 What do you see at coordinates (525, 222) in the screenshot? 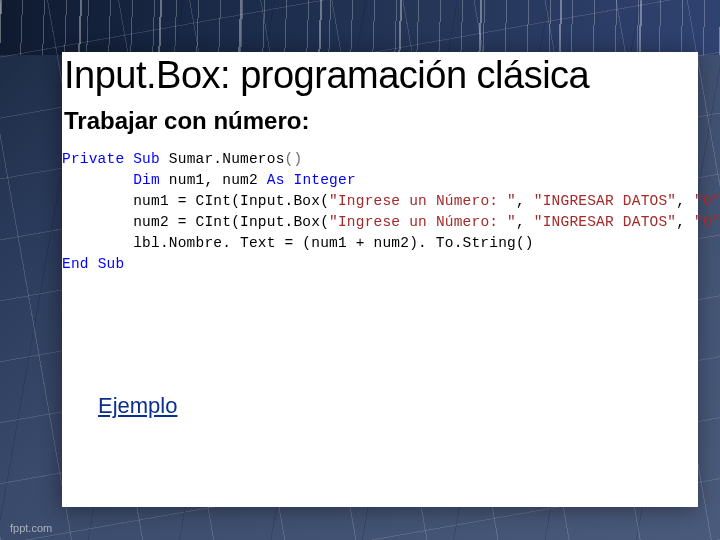
I see `comma2a: ,` at bounding box center [525, 222].